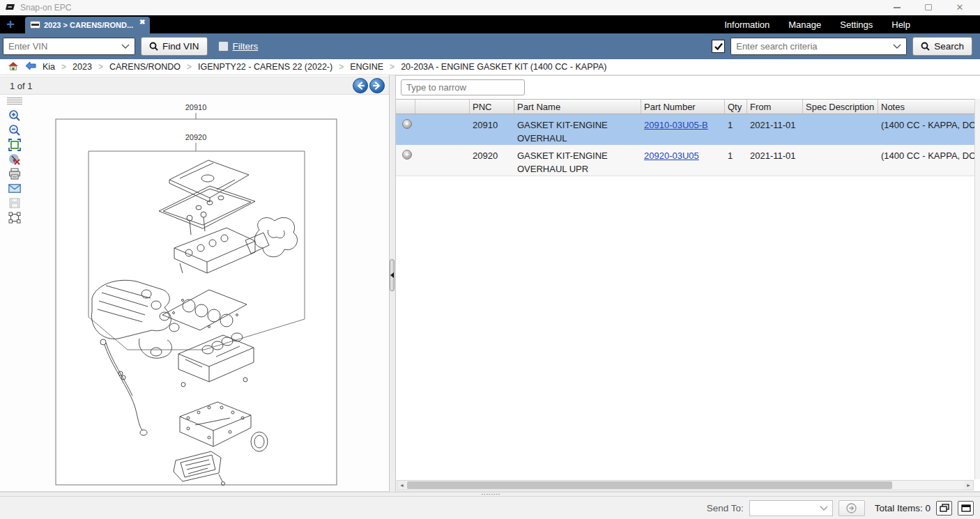  I want to click on breadcrumb-model: CARENS/RONDO, so click(145, 67).